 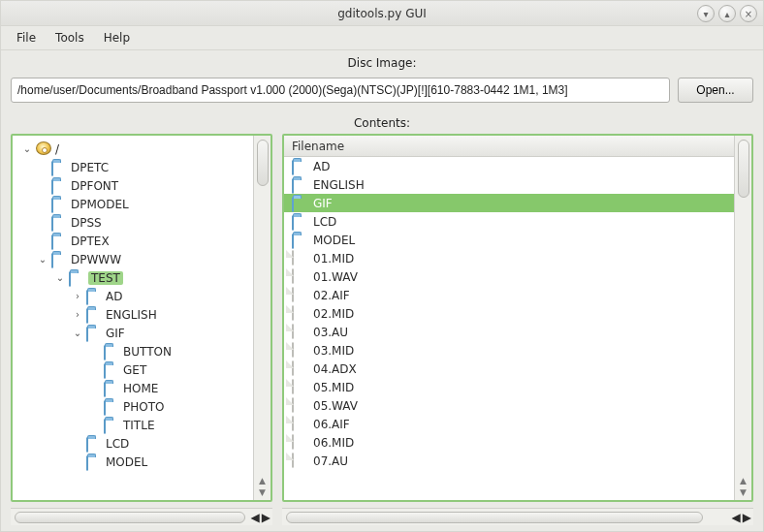 What do you see at coordinates (748, 14) in the screenshot?
I see `close-button: ×` at bounding box center [748, 14].